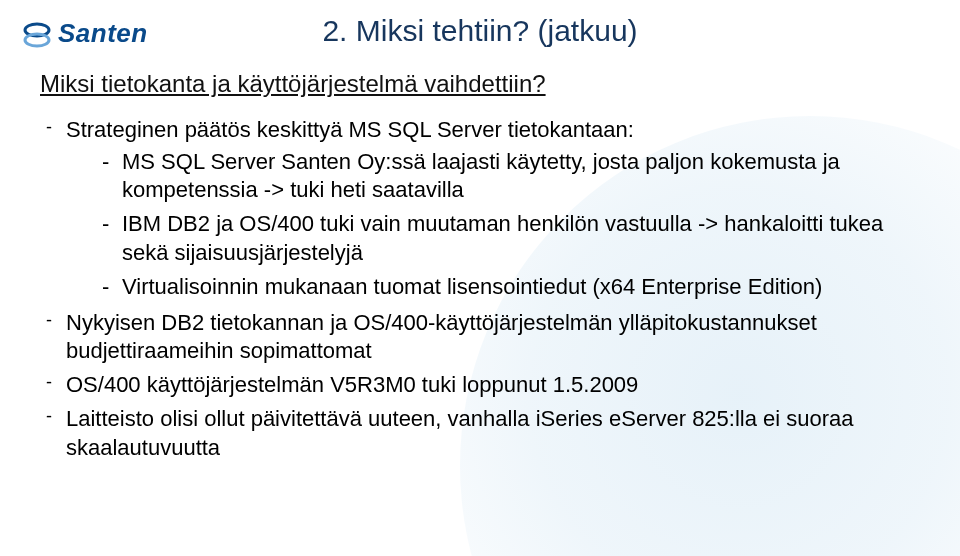 This screenshot has height=556, width=960. Describe the element at coordinates (480, 31) in the screenshot. I see `page-title: 2. Miksi tehtiin? (jatkuu)` at that location.